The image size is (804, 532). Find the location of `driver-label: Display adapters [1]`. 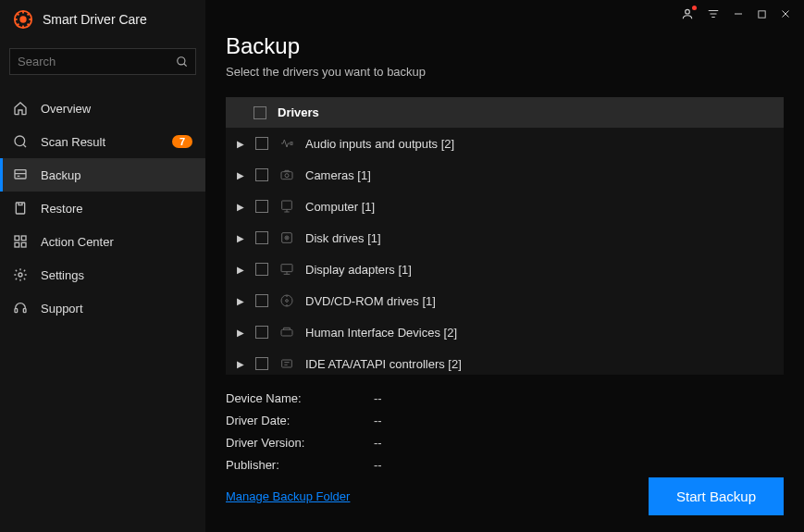

driver-label: Display adapters [1] is located at coordinates (359, 270).